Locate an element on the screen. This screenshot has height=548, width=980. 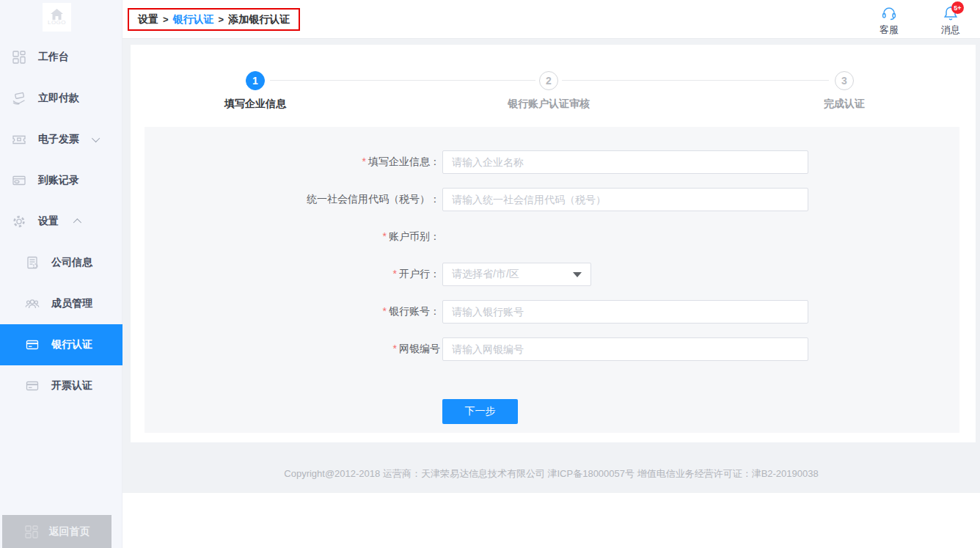
form-row-company-name: *填写企业信息： is located at coordinates (552, 162).